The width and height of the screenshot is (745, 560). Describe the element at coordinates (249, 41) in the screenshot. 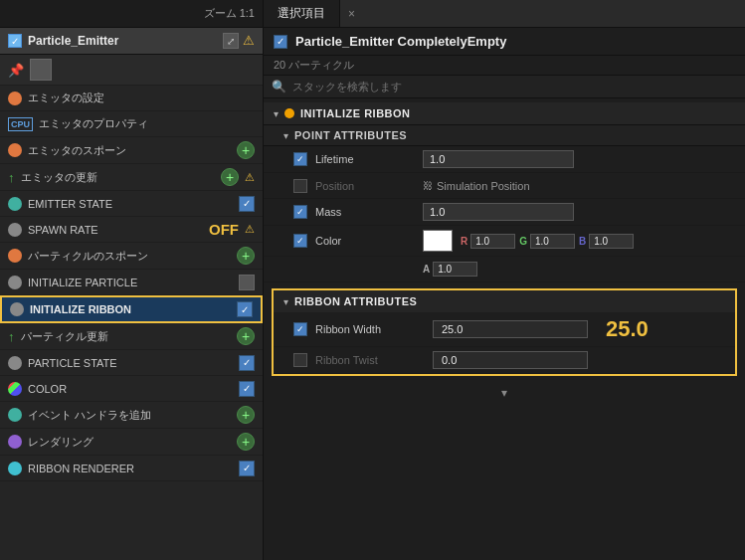

I see `emitter-warning-icon: ⚠` at that location.